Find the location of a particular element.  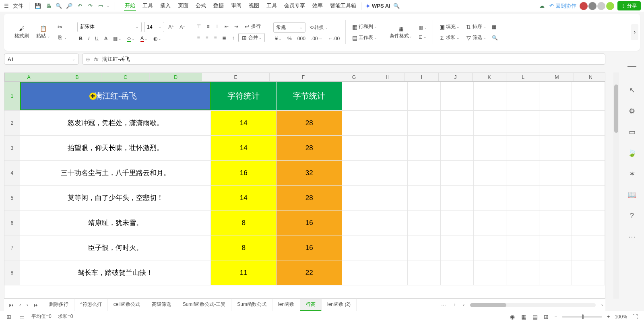

orientation-button: ↕ is located at coordinates (233, 38).